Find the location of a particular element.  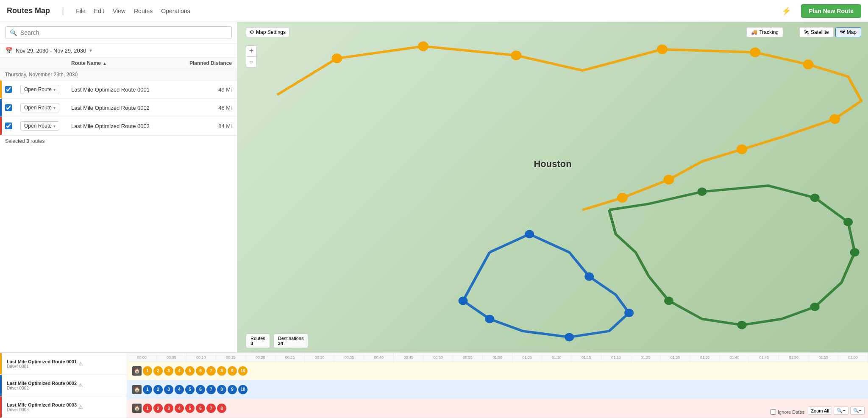

timeline-content: 00:0000:0500:1000:1500:2000:2500:3000:35… is located at coordinates (498, 386).